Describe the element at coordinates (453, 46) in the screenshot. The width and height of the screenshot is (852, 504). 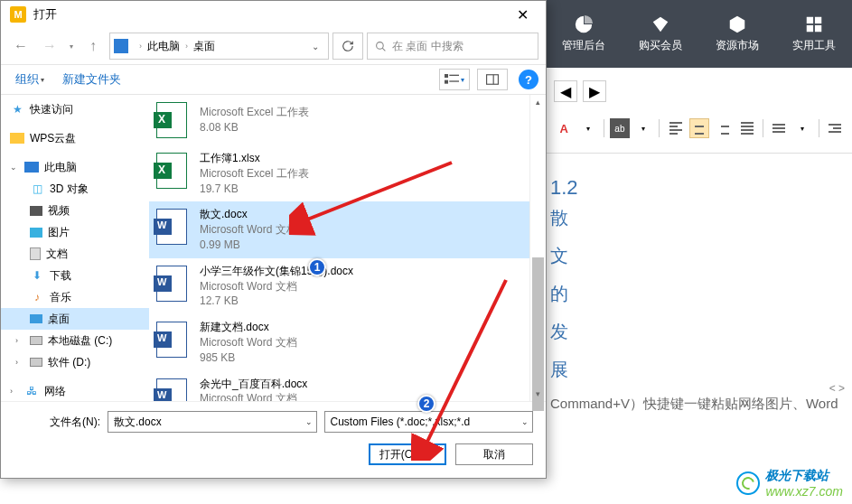
I see `search-input: 在 桌面 中搜索` at that location.